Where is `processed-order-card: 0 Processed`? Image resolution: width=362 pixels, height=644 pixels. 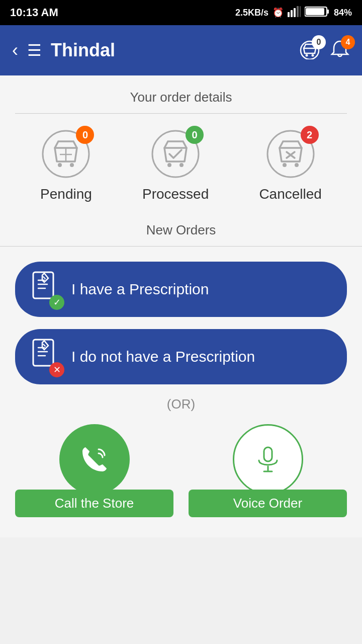 processed-order-card: 0 Processed is located at coordinates (175, 166).